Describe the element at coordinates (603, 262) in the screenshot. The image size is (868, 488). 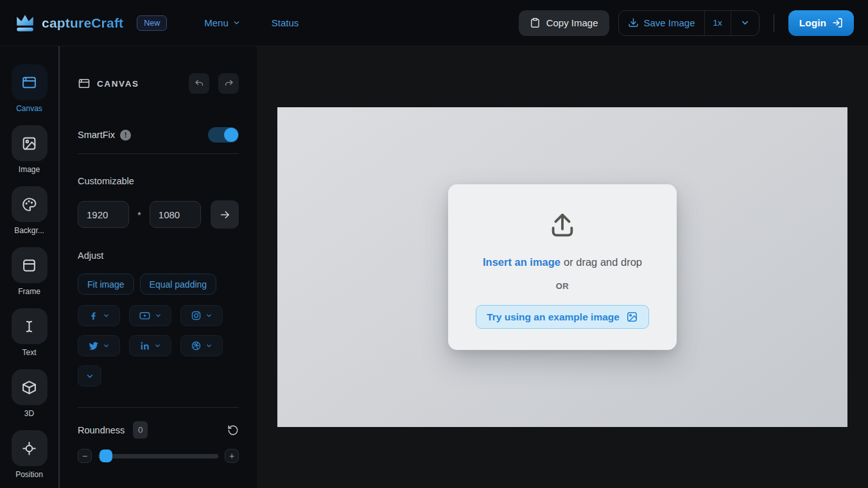
I see `drag-drop-text: or drag and drop` at that location.